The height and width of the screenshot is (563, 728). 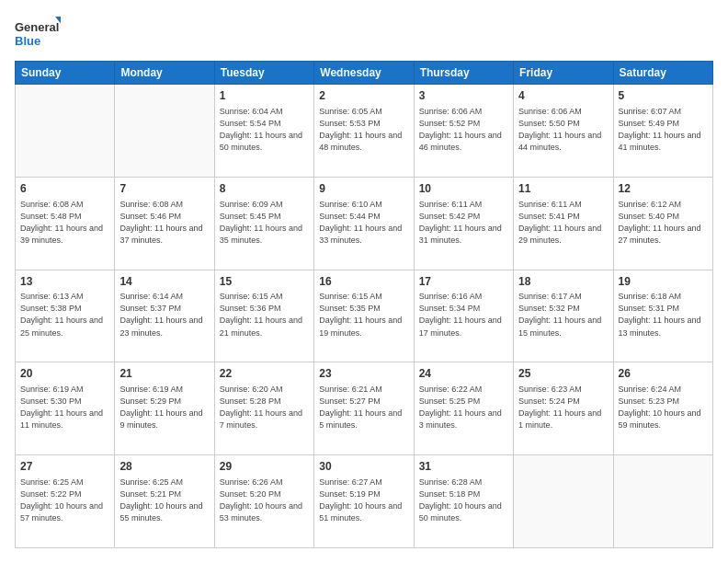 What do you see at coordinates (164, 408) in the screenshot?
I see `day-info: Sunrise: 6:19 AM Sunset: 5:29 PM Dayligh…` at bounding box center [164, 408].